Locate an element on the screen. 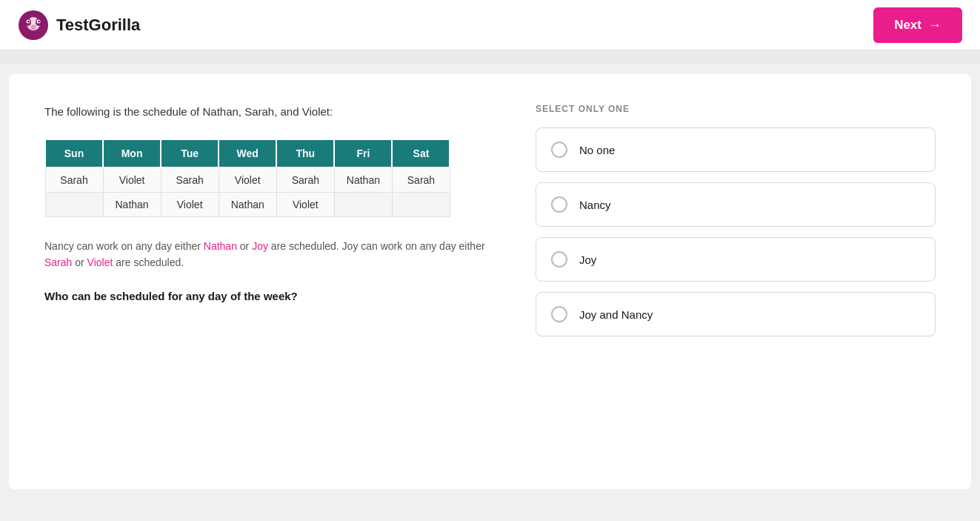 This screenshot has height=521, width=980. schedule-table: Sun Mon Tue Wed Thu Fri Sat Sarah Violet… is located at coordinates (247, 178).